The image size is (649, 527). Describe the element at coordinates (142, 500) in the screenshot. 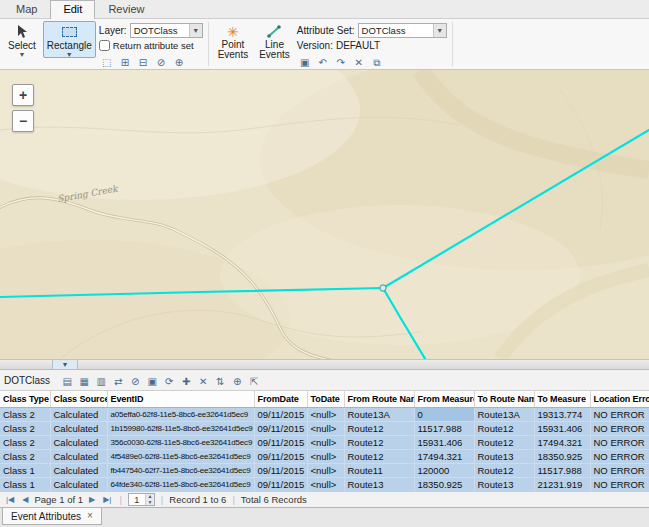

I see `page-number-spinner: 1 ▲ ▼` at that location.